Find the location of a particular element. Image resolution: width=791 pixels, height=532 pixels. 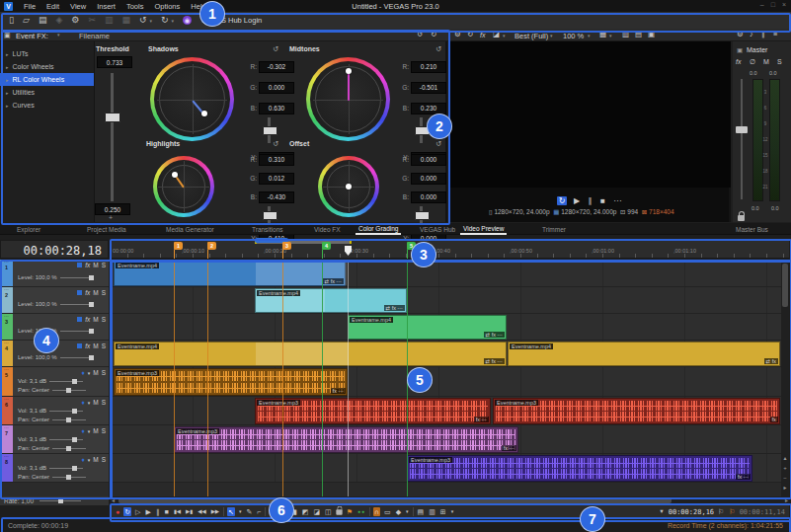

render-icon: ◈ is located at coordinates (59, 20).